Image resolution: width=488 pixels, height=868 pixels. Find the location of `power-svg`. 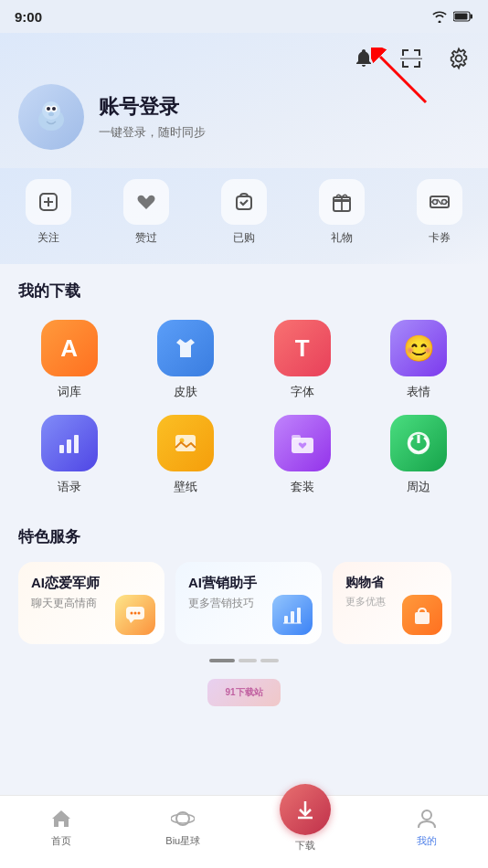

power-svg is located at coordinates (419, 443).